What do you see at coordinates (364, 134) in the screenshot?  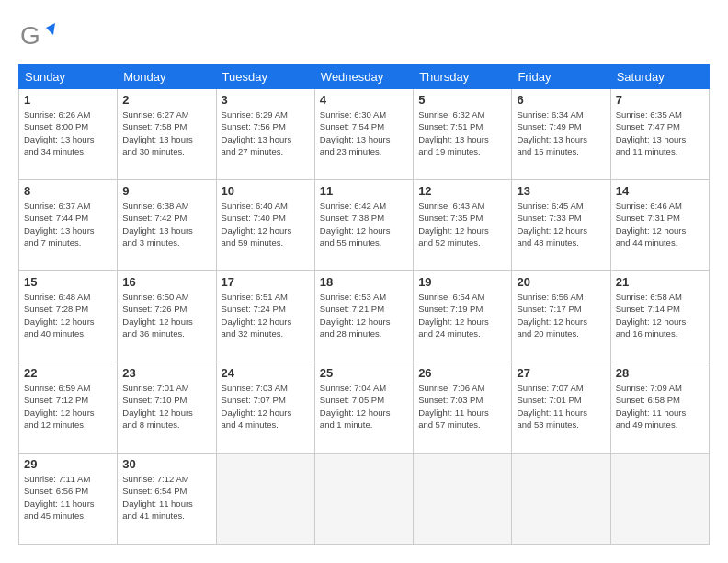 I see `calendar-day: 4Sunrise: 6:30 AM Sunset: 7:54 PM Daylig…` at bounding box center [364, 134].